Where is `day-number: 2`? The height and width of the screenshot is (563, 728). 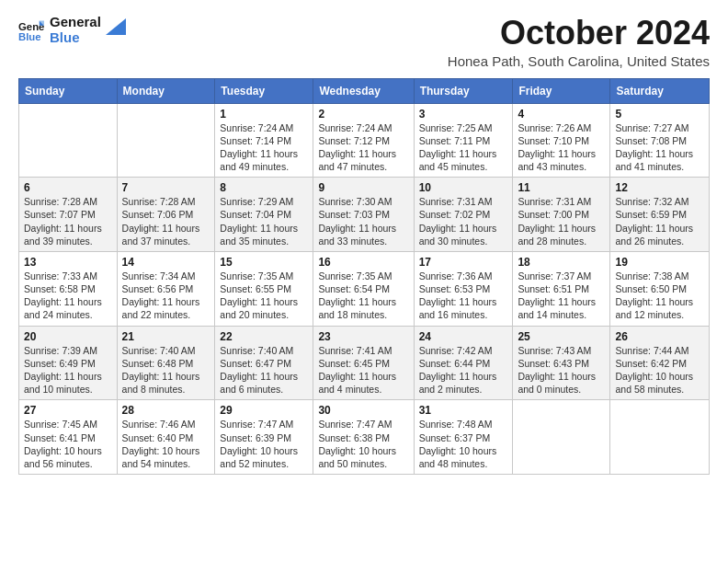 day-number: 2 is located at coordinates (363, 114).